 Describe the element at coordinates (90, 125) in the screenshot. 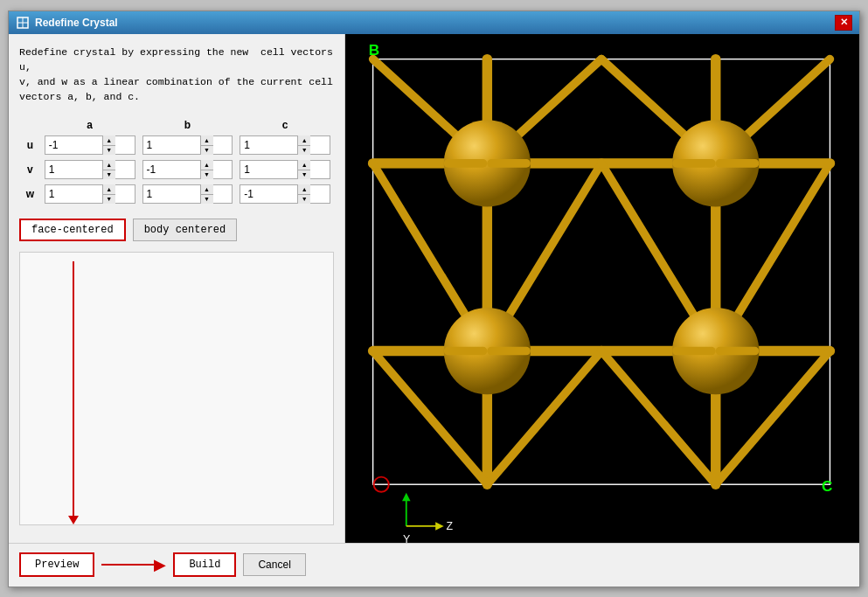

I see `col-a-header: a` at that location.